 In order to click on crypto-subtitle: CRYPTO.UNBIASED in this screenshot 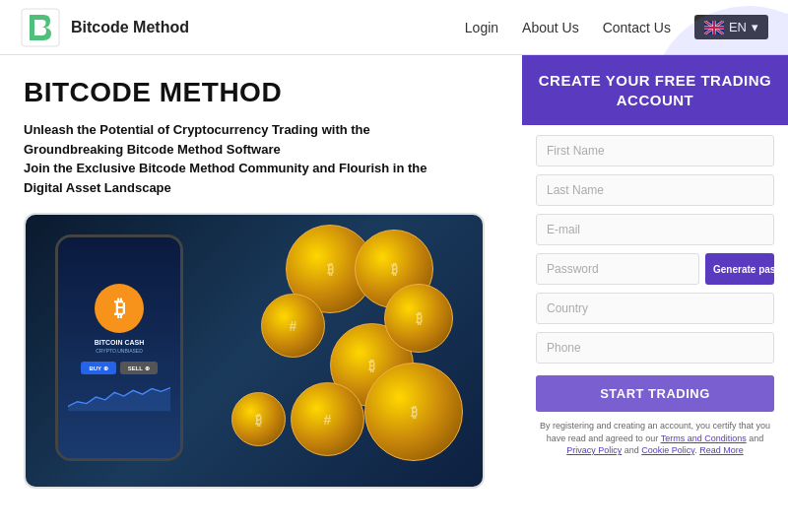, I will do `click(119, 351)`.